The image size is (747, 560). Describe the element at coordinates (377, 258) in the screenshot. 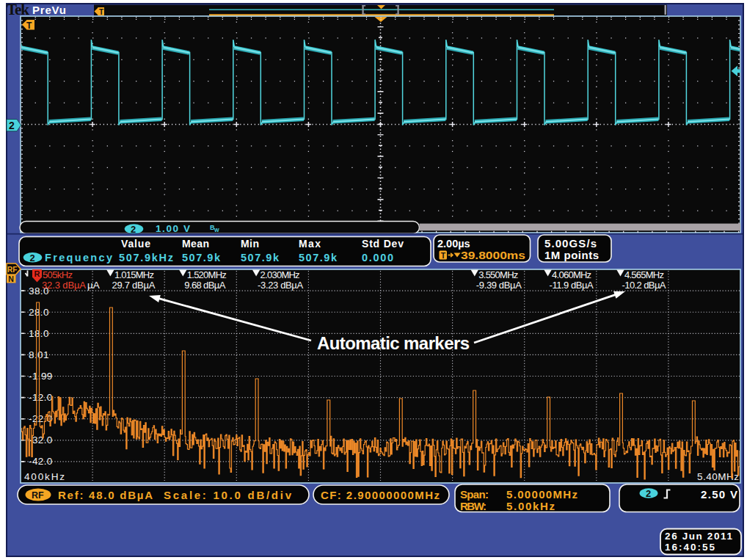

I see `svg-text: 0.000` at that location.